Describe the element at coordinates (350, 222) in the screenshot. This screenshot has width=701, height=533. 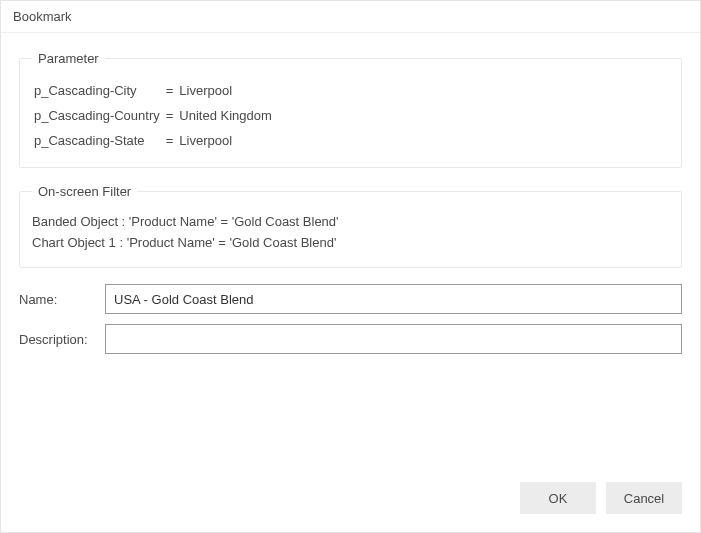
I see `filter-line: Banded Object : 'Product Name' = 'Gold C…` at that location.